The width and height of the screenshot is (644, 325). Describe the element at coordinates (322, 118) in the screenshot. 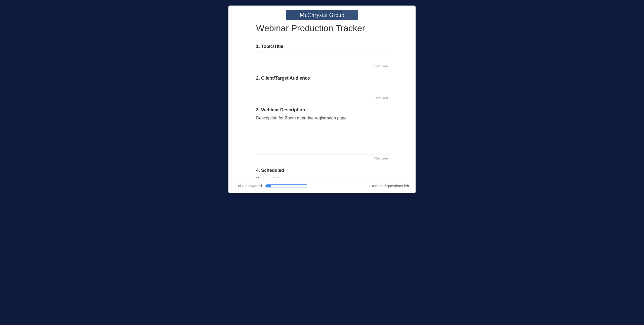

I see `question-subtext: Description for Zoom attendee registrati…` at that location.